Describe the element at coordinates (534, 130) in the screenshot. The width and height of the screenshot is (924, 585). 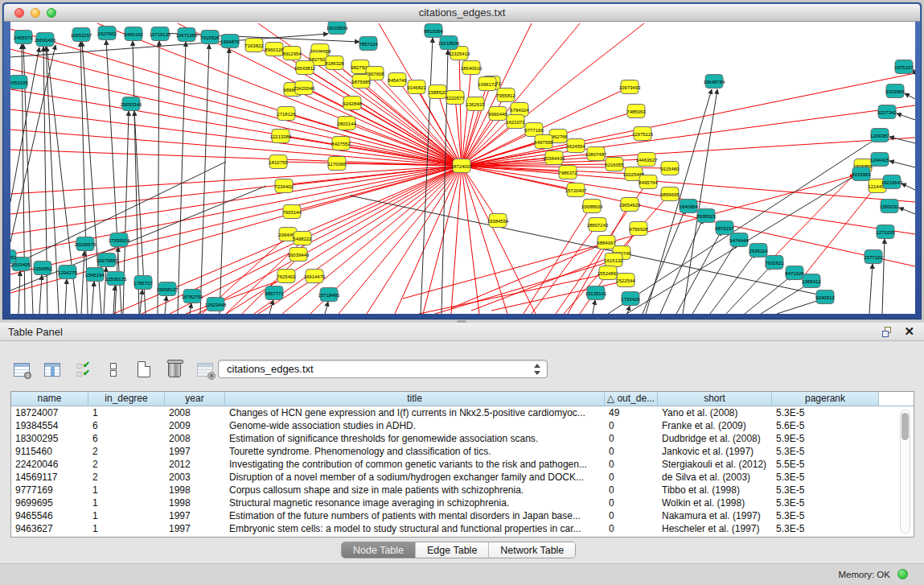
I see `graph-node: 9777169` at that location.